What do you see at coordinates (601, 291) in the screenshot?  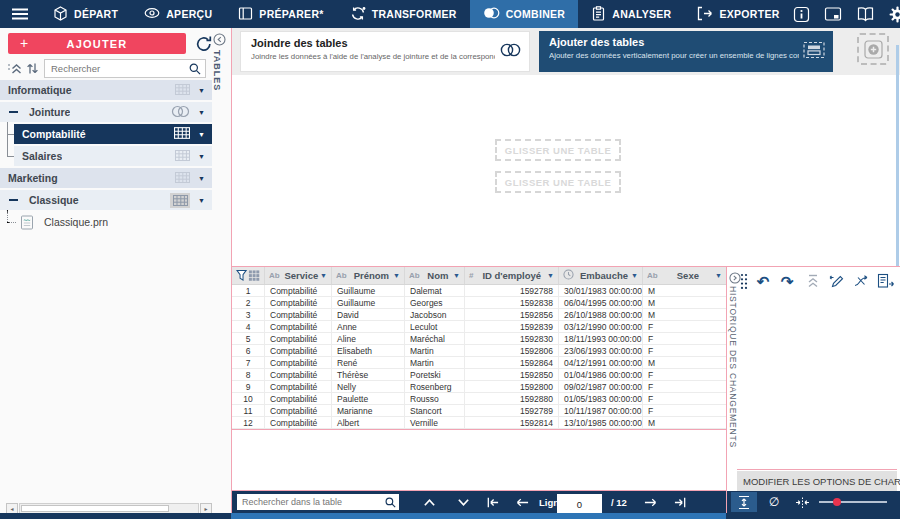 I see `cell-embauche: 30/01/1983 00:00:00` at bounding box center [601, 291].